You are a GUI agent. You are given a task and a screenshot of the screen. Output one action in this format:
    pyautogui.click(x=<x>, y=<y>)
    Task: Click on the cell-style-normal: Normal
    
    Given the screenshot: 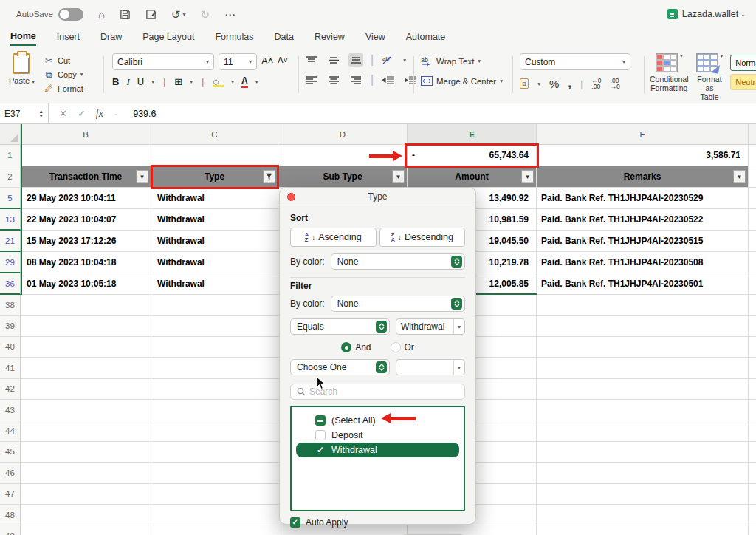 What is the action you would take?
    pyautogui.click(x=743, y=63)
    